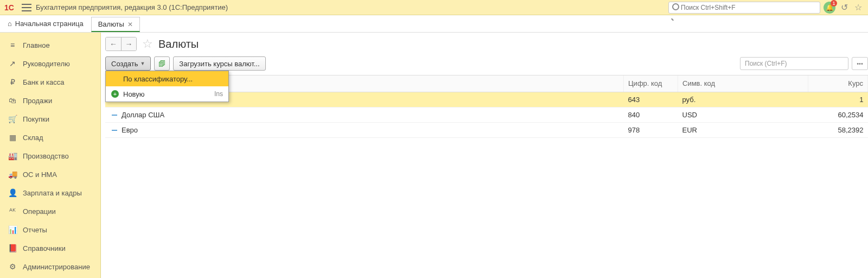  I want to click on app-title: Бухгалтерия предприятия, редакция 3.0 (1…, so click(132, 8).